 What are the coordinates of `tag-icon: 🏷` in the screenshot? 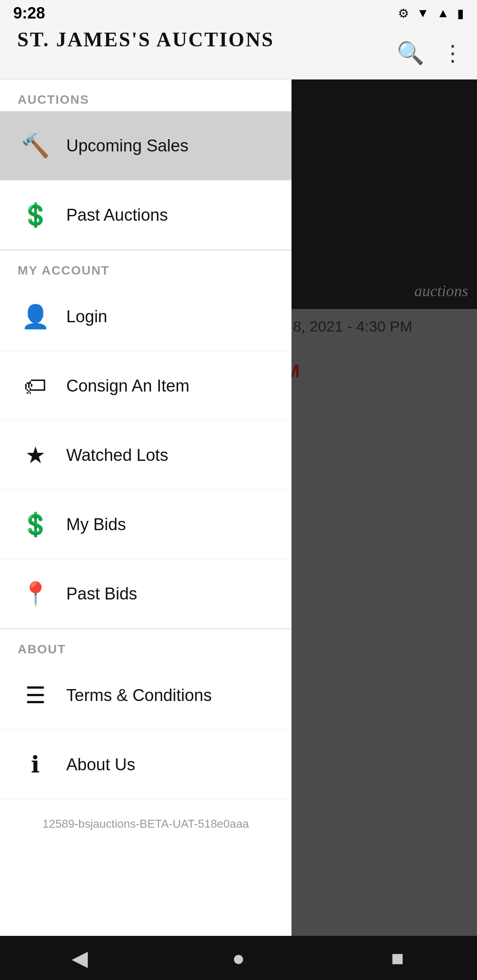 It's located at (35, 386).